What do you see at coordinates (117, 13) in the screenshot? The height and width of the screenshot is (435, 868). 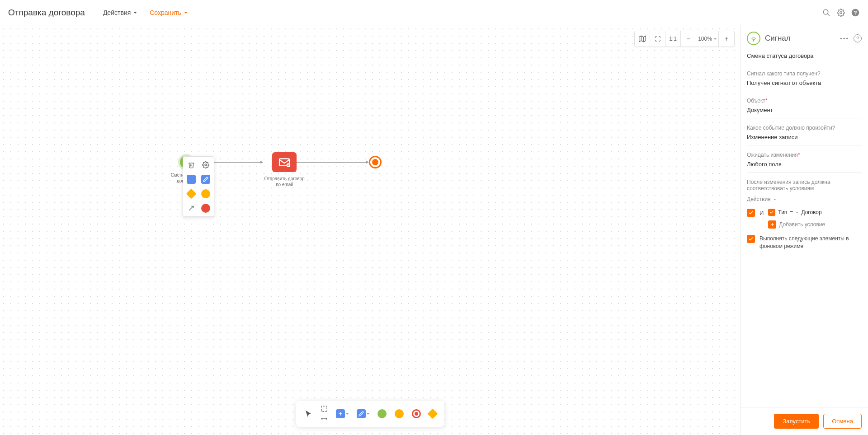 I see `actions-menu-label: Действия` at bounding box center [117, 13].